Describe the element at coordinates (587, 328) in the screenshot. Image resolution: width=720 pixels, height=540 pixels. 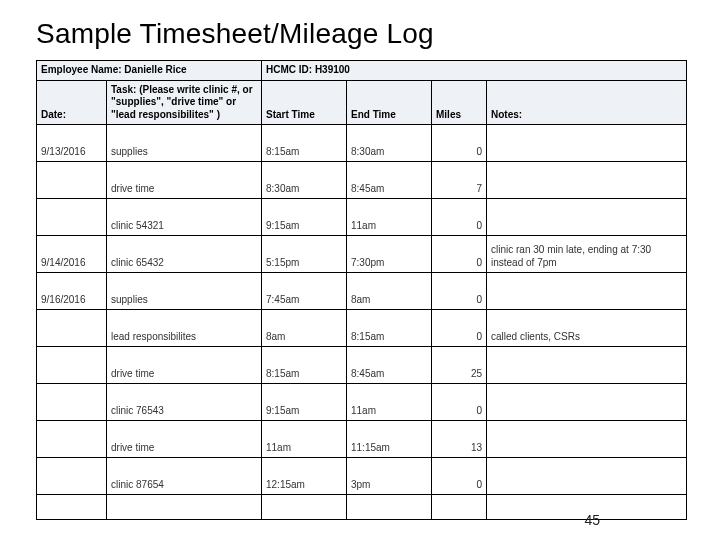
I see `cell-notes: called clients, CSRs` at that location.